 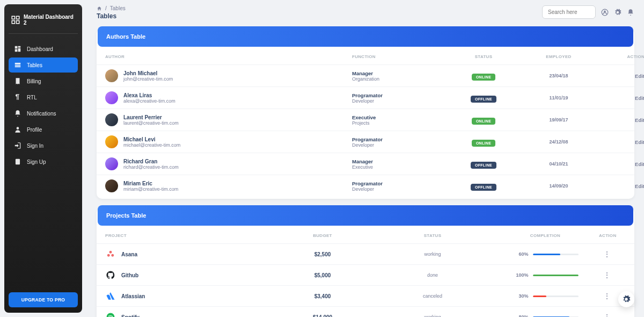 What do you see at coordinates (43, 162) in the screenshot?
I see `sidebar-item-signup: Sign Up` at bounding box center [43, 162].